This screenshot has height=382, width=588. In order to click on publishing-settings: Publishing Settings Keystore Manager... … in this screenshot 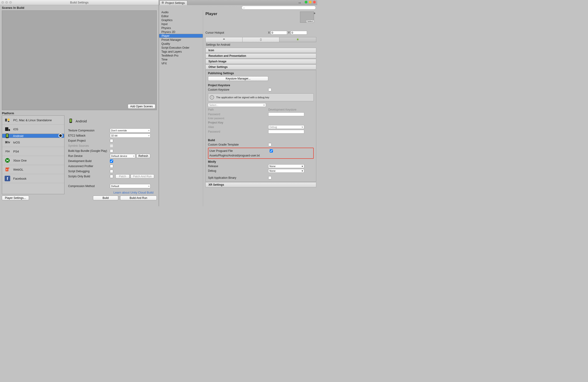, I will do `click(261, 126)`.